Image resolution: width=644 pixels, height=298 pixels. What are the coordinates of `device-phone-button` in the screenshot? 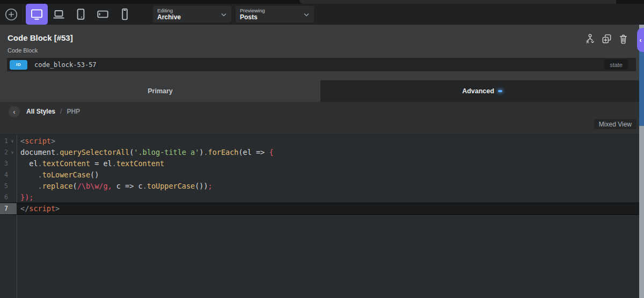 It's located at (125, 14).